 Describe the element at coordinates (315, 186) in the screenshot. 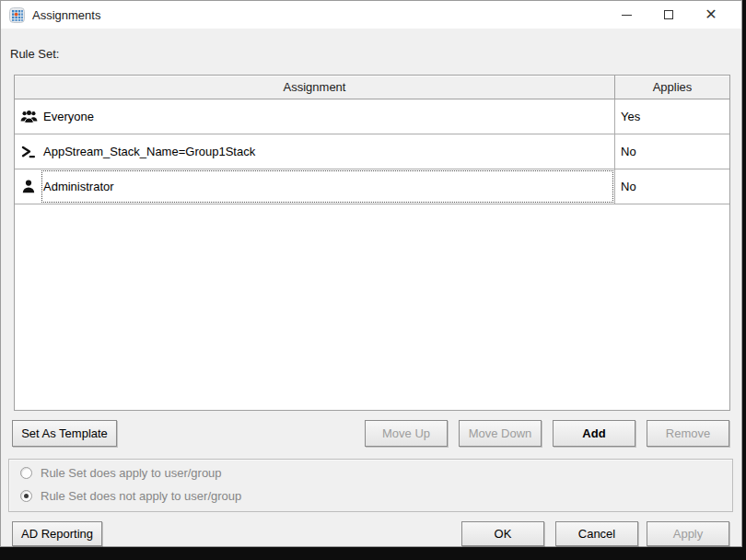

I see `assignment-cell: Administrator` at that location.